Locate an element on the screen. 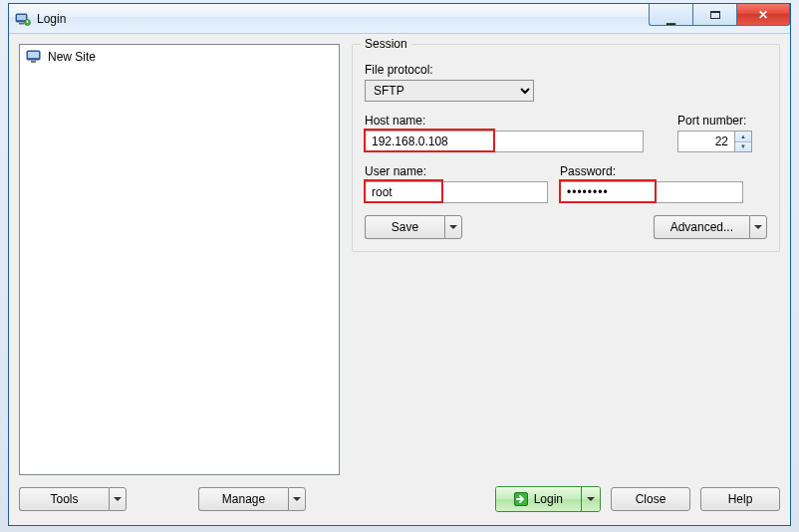  tools-dropdown is located at coordinates (118, 499).